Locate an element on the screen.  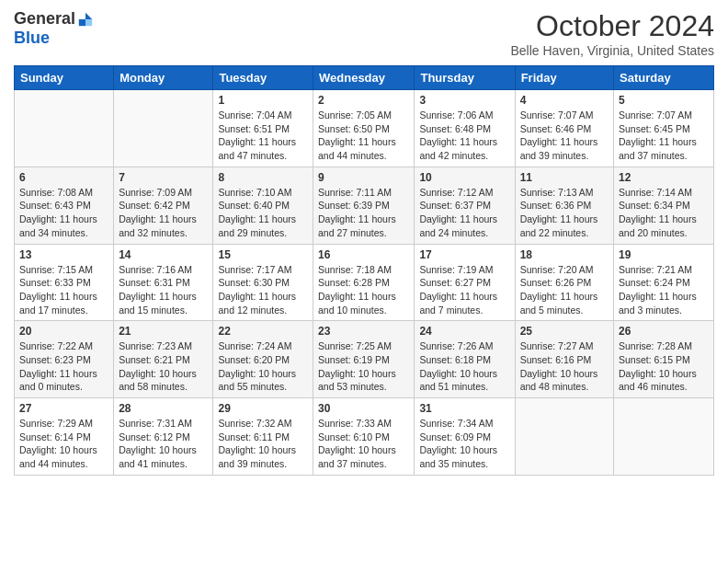
day-info: Sunrise: 7:04 AM Sunset: 6:51 PM Dayligh… is located at coordinates (263, 136).